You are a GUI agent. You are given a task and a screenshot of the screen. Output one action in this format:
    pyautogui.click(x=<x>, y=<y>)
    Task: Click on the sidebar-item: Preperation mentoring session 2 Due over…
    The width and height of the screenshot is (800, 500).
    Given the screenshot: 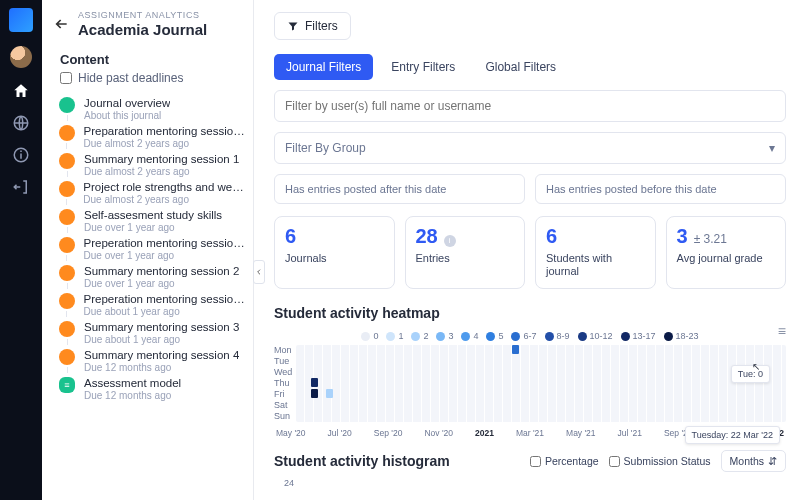 What is the action you would take?
    pyautogui.click(x=152, y=249)
    